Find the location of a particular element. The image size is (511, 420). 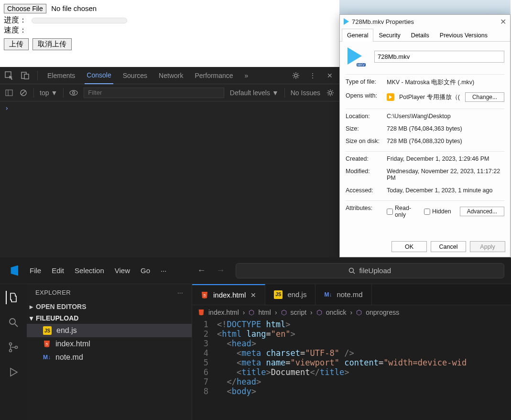

code-line: 6 <title>Document</title> is located at coordinates (352, 372).